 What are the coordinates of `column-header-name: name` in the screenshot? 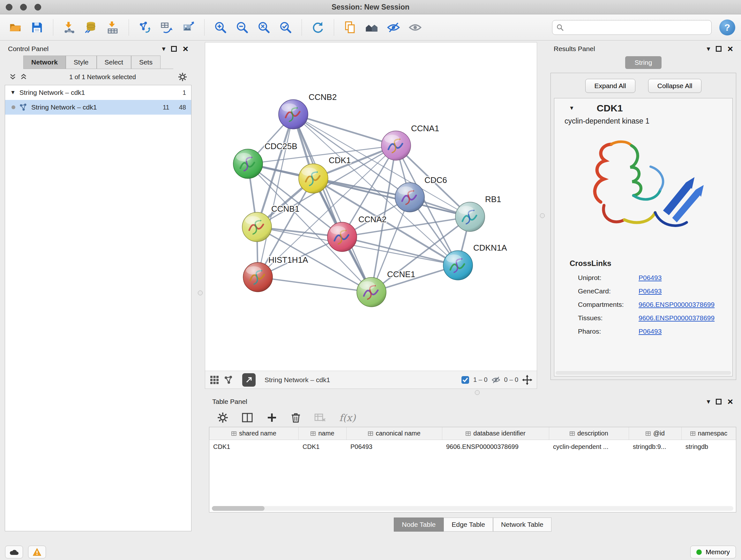 It's located at (323, 434).